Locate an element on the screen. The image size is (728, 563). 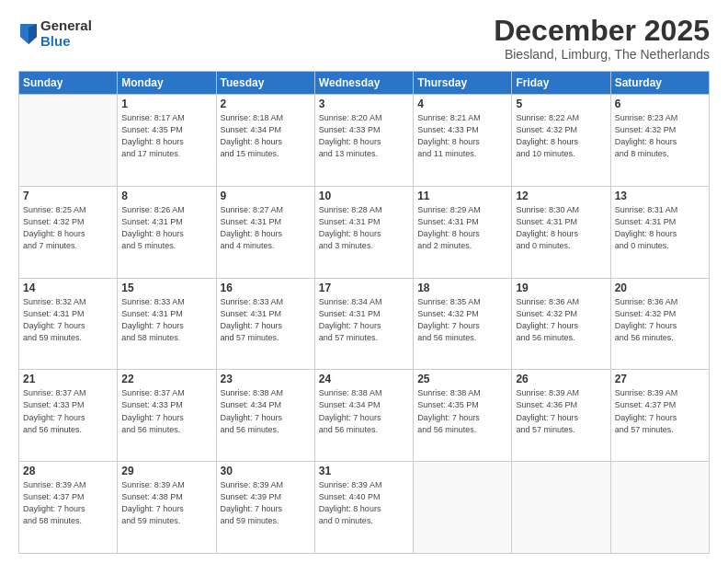
day-info: Sunrise: 8:28 AM Sunset: 4:31 PM Dayligh… is located at coordinates (364, 228).